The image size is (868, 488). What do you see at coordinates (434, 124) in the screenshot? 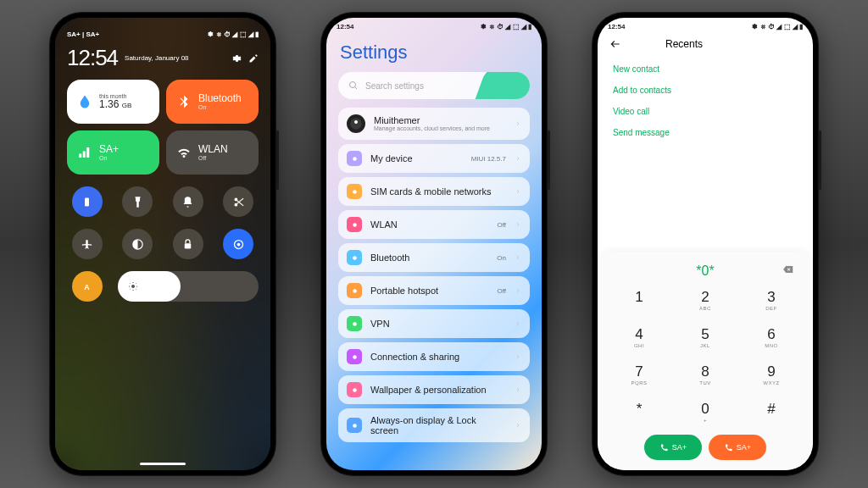
I see `account-row: Miuithemer Manage accounts, cloud servic…` at bounding box center [434, 124].